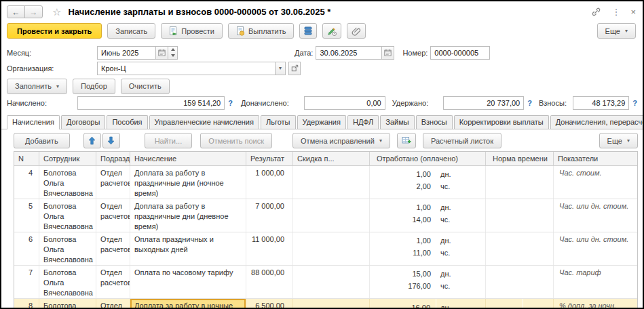 Image resolution: width=644 pixels, height=309 pixels. What do you see at coordinates (403, 215) in the screenshot?
I see `worked-values-cell: 1,00 14,00` at bounding box center [403, 215].